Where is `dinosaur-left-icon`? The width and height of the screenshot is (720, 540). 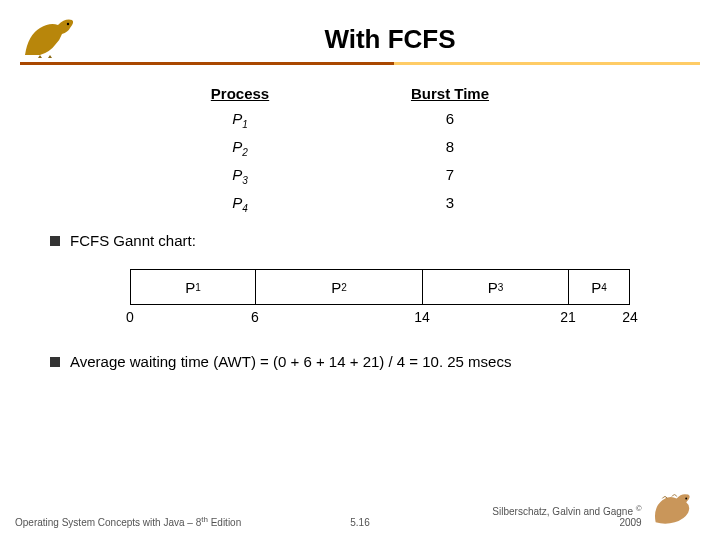
dinosaur-left-icon is located at coordinates (50, 35).